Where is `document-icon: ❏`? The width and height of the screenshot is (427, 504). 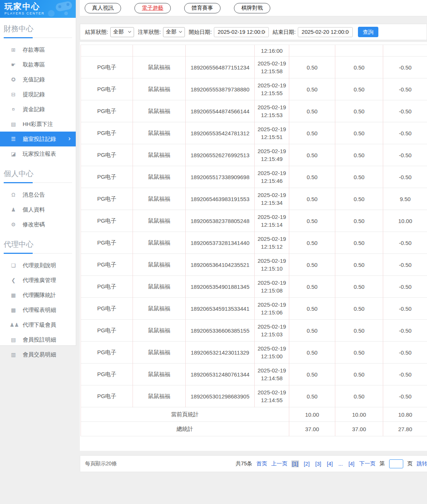 document-icon: ❏ is located at coordinates (13, 265).